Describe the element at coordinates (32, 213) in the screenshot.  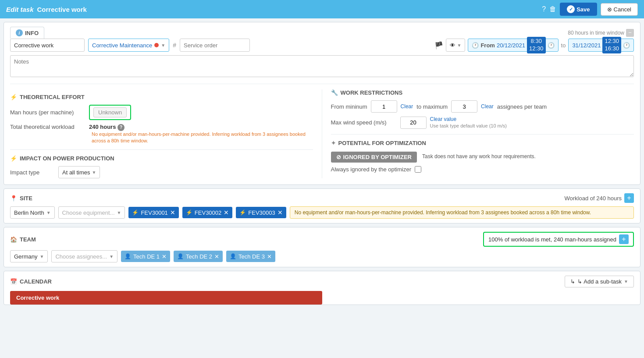
I see `site-dropdown: Berlin North ▼` at that location.